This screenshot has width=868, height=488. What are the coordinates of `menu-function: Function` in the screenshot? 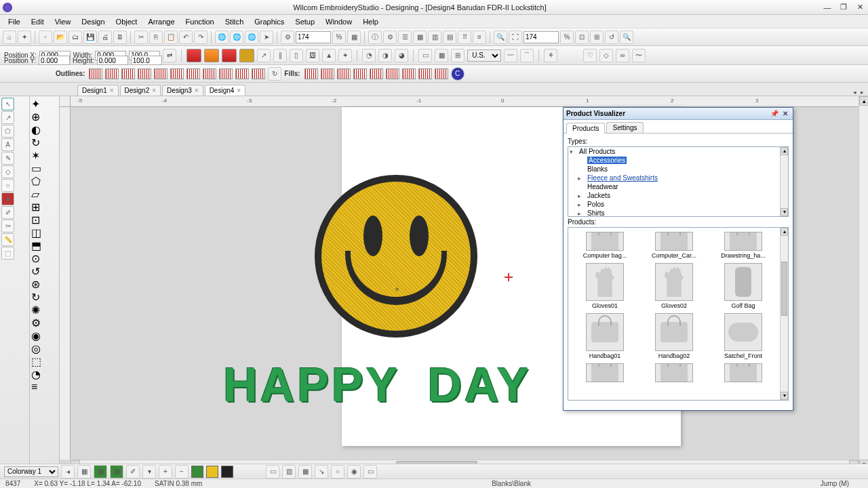 It's located at (200, 22).